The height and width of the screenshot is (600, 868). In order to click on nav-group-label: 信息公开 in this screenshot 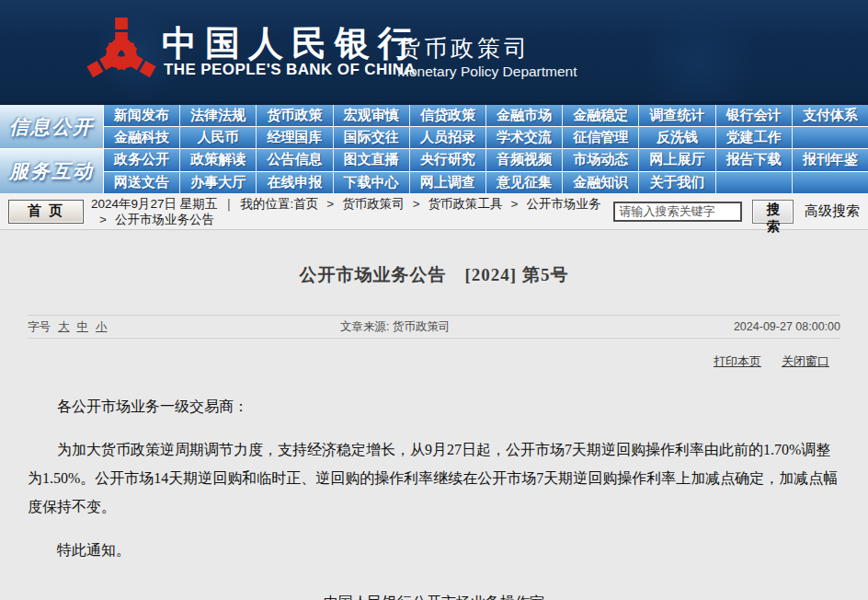, I will do `click(51, 127)`.